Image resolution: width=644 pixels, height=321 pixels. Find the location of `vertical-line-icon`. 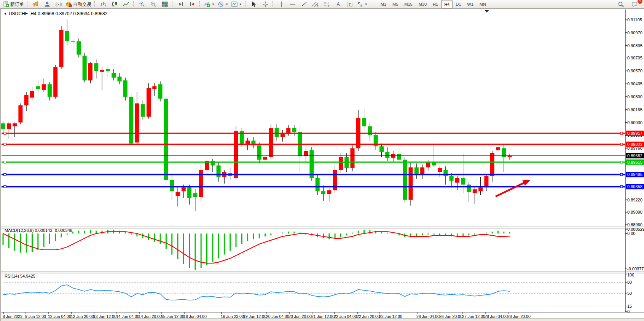

vertical-line-icon is located at coordinates (281, 4).